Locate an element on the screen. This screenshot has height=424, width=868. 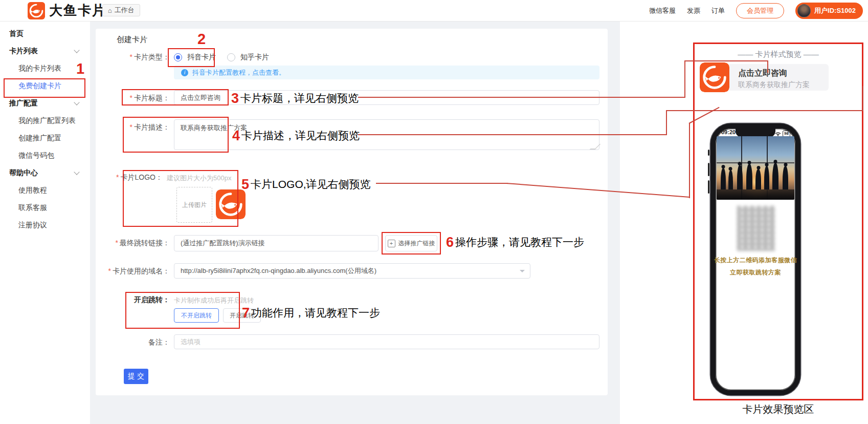
fish-logo-icon is located at coordinates (36, 11).